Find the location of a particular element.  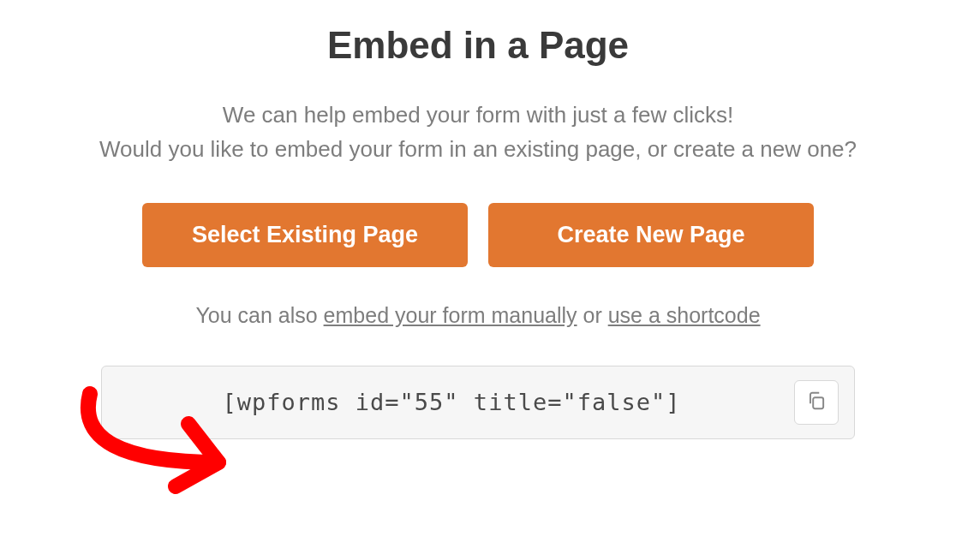

description-text: We can help embed your form with just a … is located at coordinates (478, 132).